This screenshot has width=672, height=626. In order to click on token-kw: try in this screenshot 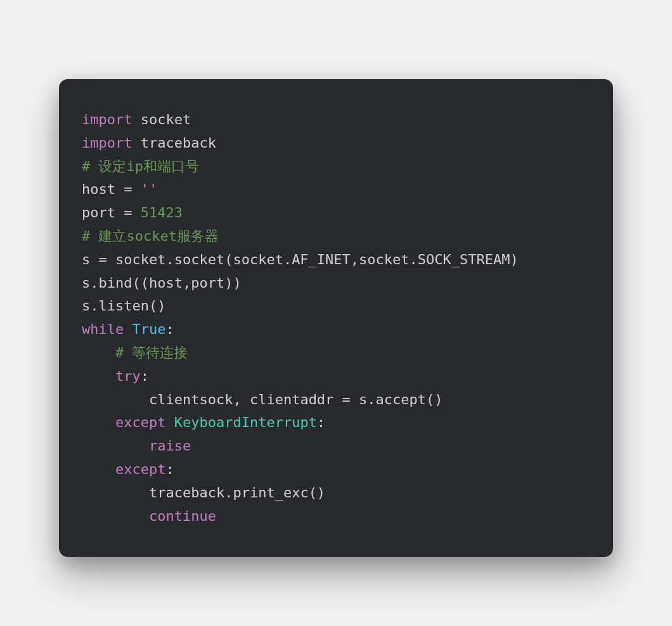, I will do `click(128, 376)`.